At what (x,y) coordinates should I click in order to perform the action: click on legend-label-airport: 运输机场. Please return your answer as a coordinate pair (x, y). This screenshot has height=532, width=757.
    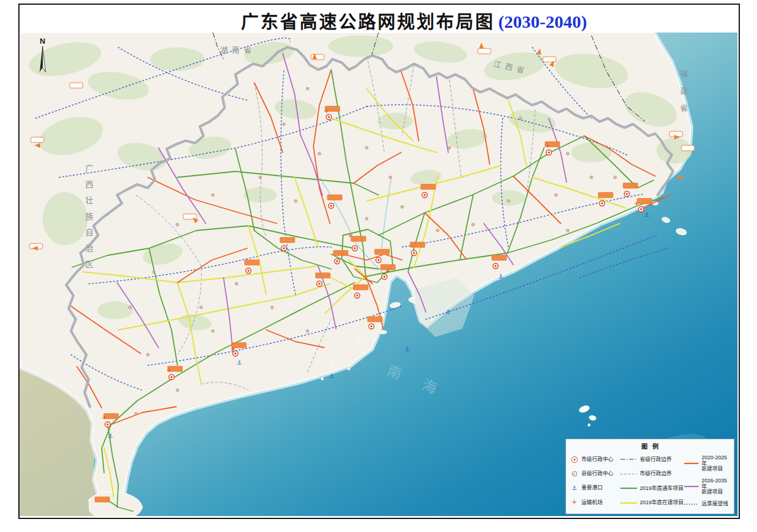
    Looking at the image, I should click on (592, 502).